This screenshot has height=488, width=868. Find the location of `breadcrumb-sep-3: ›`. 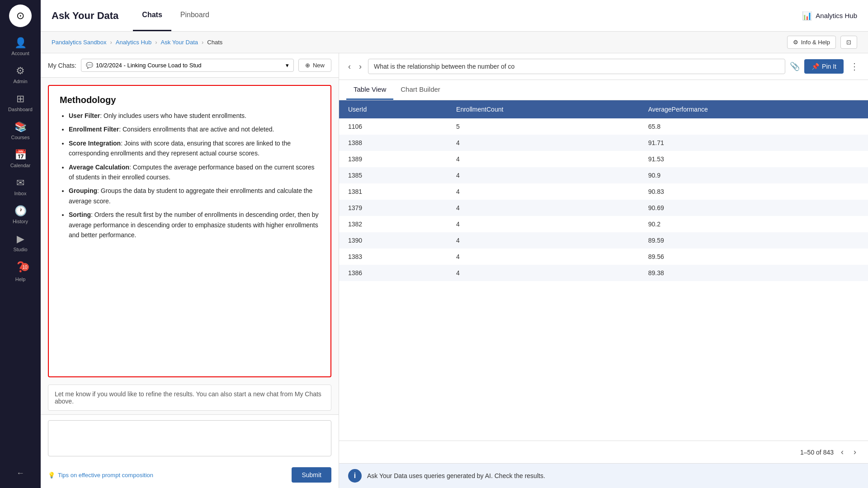

breadcrumb-sep-3: › is located at coordinates (203, 42).